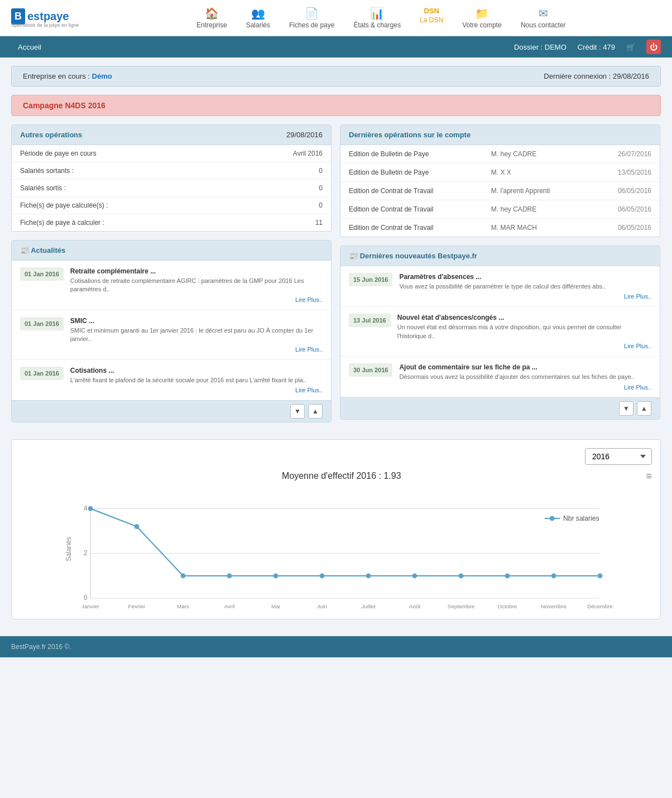  What do you see at coordinates (431, 18) in the screenshot?
I see `nav-dsn: DSN La DSN` at bounding box center [431, 18].